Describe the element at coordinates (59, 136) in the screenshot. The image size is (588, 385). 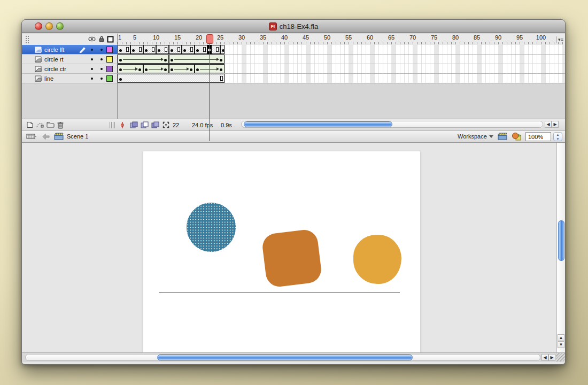
I see `scene-clapper-icon` at that location.